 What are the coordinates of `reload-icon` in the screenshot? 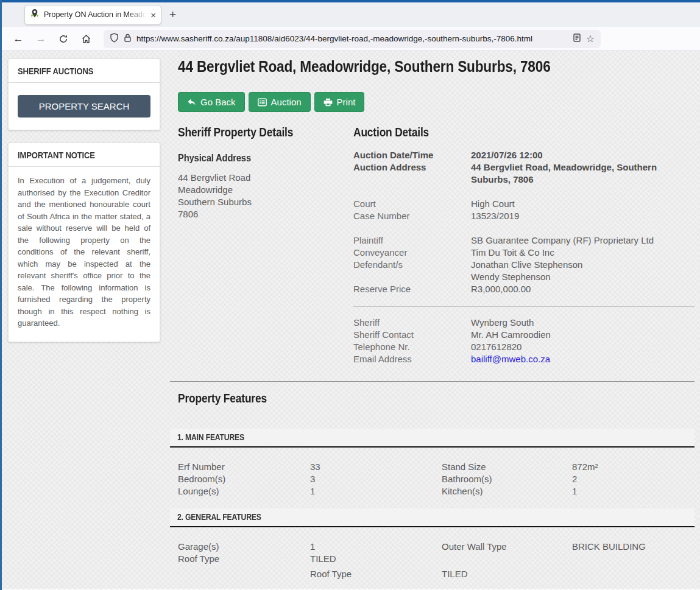 It's located at (63, 39).